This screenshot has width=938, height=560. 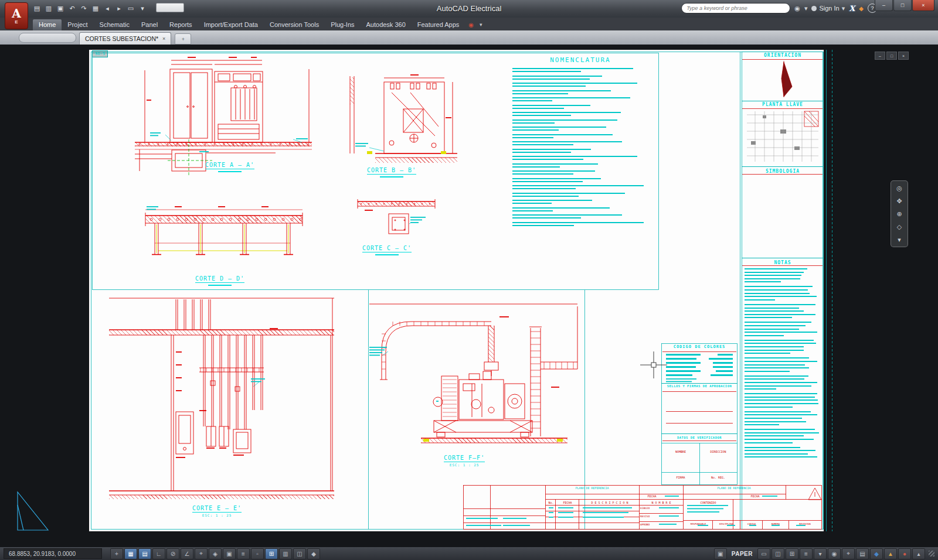 What do you see at coordinates (481, 26) in the screenshot?
I see `ribbon-collapse-icon: ▾` at bounding box center [481, 26].